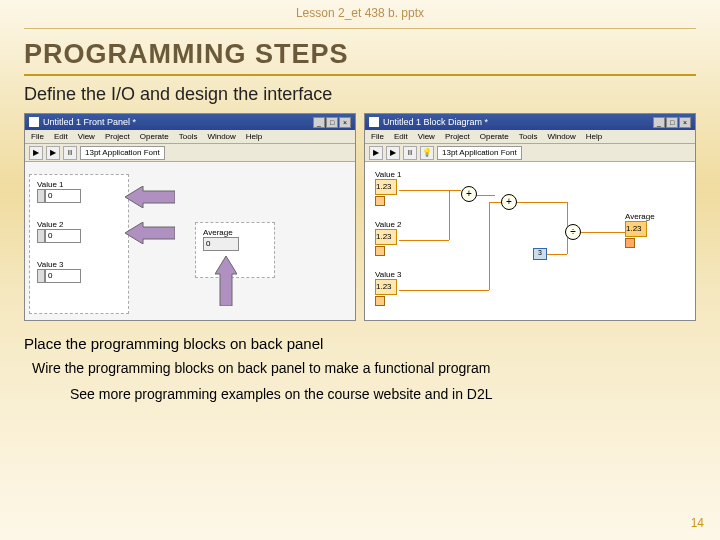 The width and height of the screenshot is (720, 540). Describe the element at coordinates (360, 344) in the screenshot. I see `caption-place: Place the programming blocks on back pan…` at that location.